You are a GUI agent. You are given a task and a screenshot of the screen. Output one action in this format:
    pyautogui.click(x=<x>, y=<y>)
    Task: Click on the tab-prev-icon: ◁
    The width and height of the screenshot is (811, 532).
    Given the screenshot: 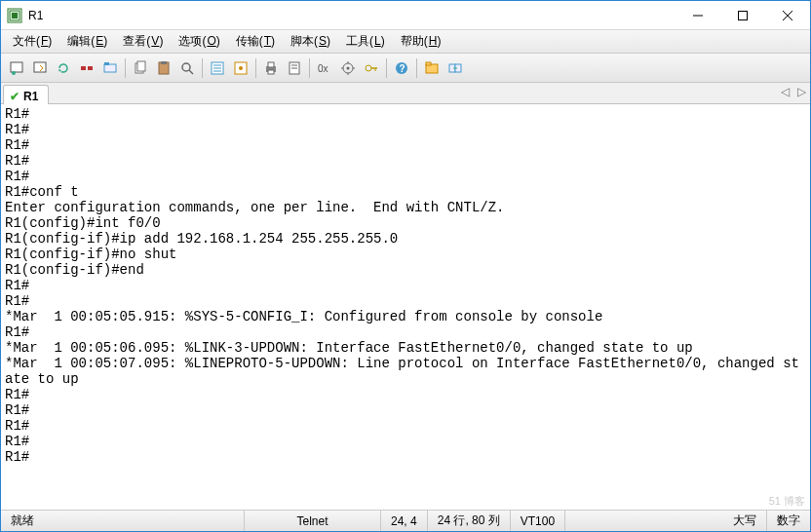 What is the action you would take?
    pyautogui.click(x=786, y=92)
    